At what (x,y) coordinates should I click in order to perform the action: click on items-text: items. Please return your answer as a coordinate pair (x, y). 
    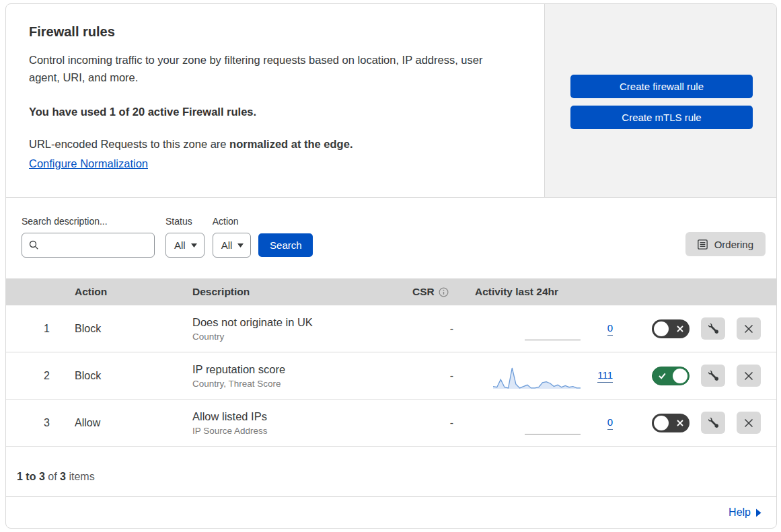
    Looking at the image, I should click on (81, 476).